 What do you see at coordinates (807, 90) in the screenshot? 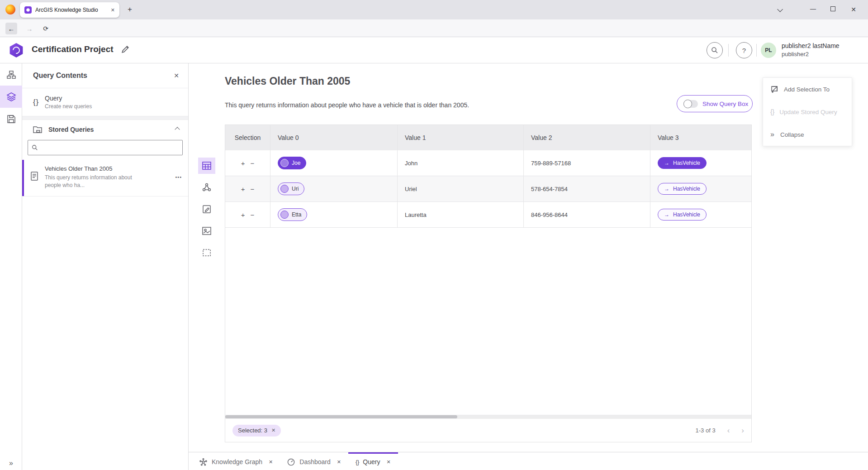
I see `menu-item-label: Add Selection To` at bounding box center [807, 90].